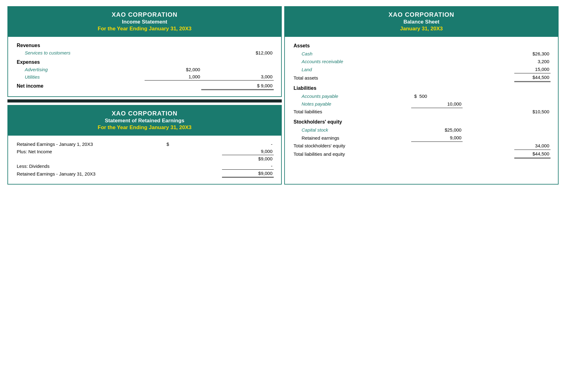 This screenshot has height=392, width=566. What do you see at coordinates (421, 111) in the screenshot?
I see `total-liabilities-row: Total liabilities $10,500` at bounding box center [421, 111].